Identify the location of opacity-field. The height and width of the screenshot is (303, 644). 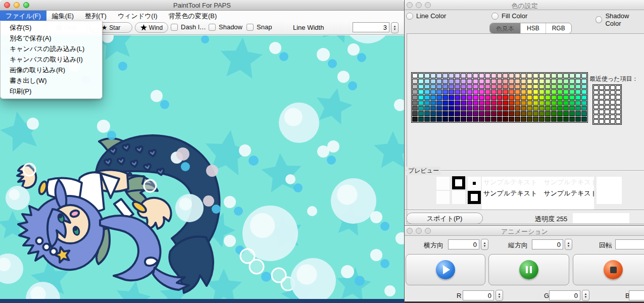
(601, 218).